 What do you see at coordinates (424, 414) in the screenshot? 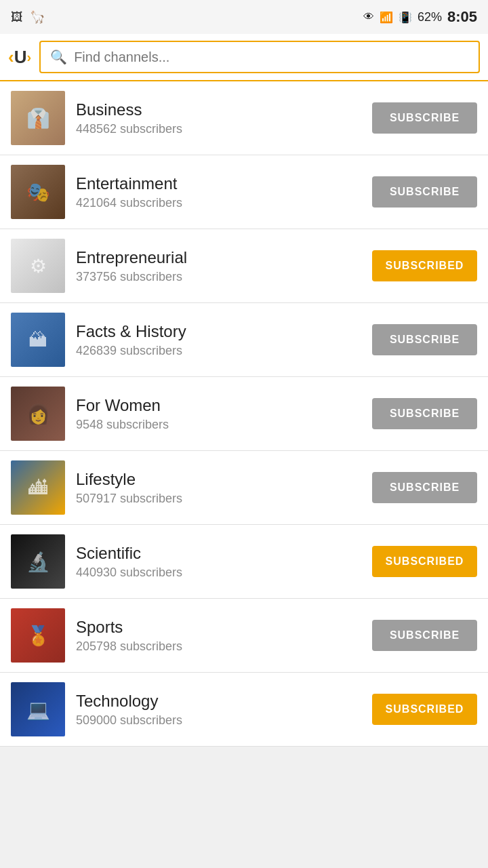
I see `subscribe-button-for-women: SUBSCRIBE` at bounding box center [424, 414].